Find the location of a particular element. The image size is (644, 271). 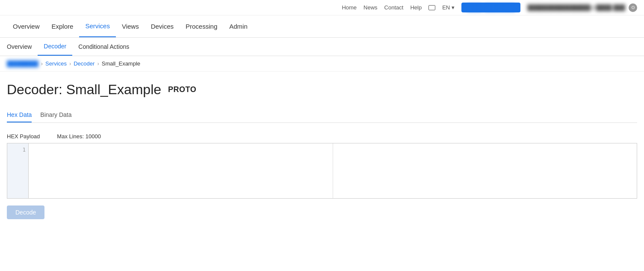

decode-button: Decode is located at coordinates (26, 212).